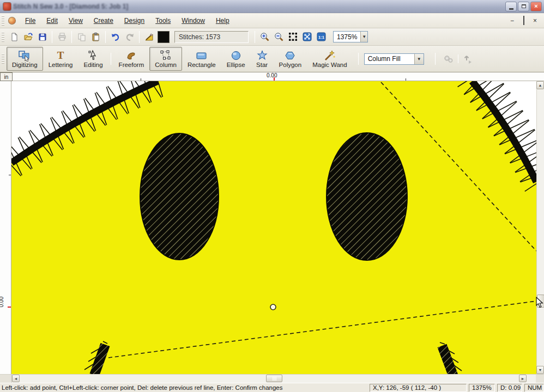 The height and width of the screenshot is (392, 544). Describe the element at coordinates (132, 59) in the screenshot. I see `tool-freeform: Freeform` at that location.